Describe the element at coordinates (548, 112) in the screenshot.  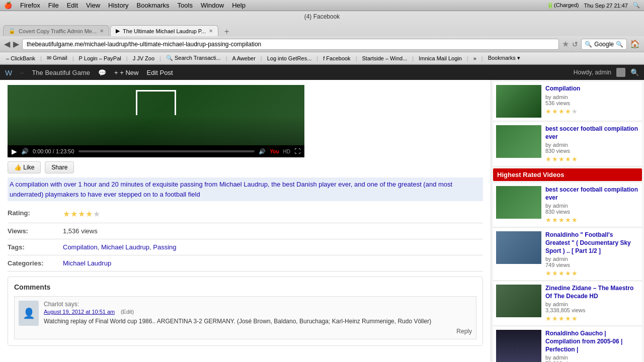
I see `s1-star1: ★` at that location.